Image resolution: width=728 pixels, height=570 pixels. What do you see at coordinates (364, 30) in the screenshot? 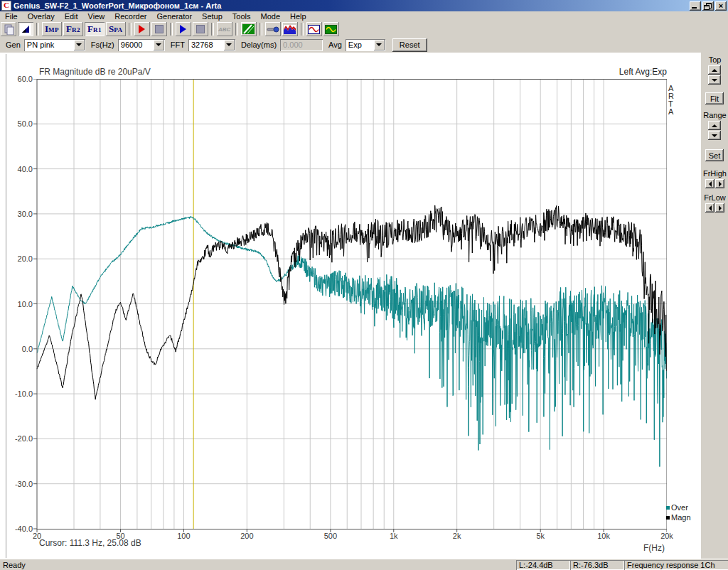
I see `toolbar: IMP FR2 FR1 SPA ABC` at bounding box center [364, 30].